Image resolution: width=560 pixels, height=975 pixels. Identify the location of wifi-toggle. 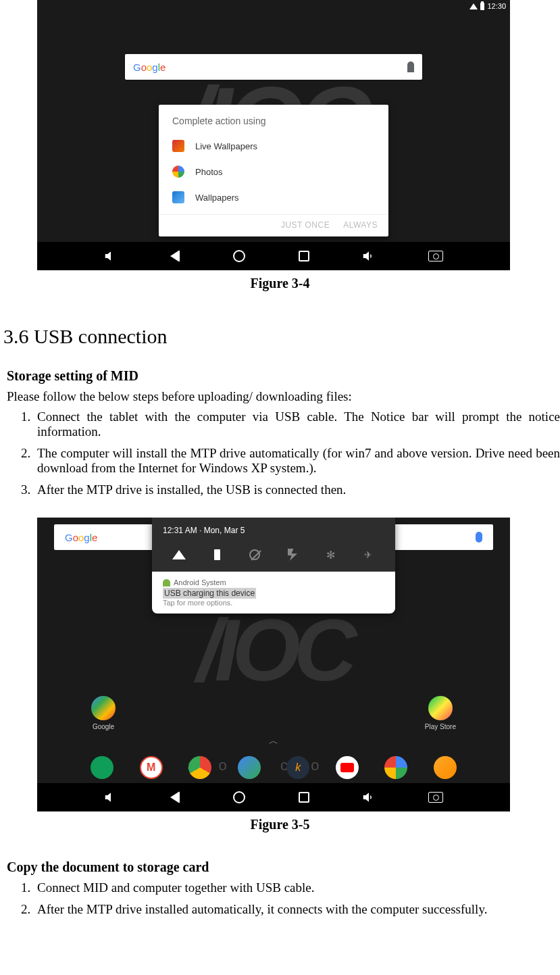
(179, 555).